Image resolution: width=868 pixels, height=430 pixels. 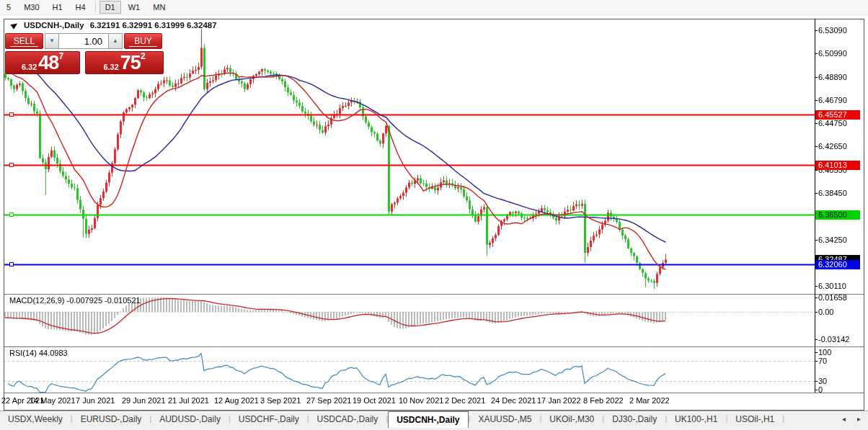 I want to click on date-axis-label: 8 Feb 2022, so click(x=603, y=400).